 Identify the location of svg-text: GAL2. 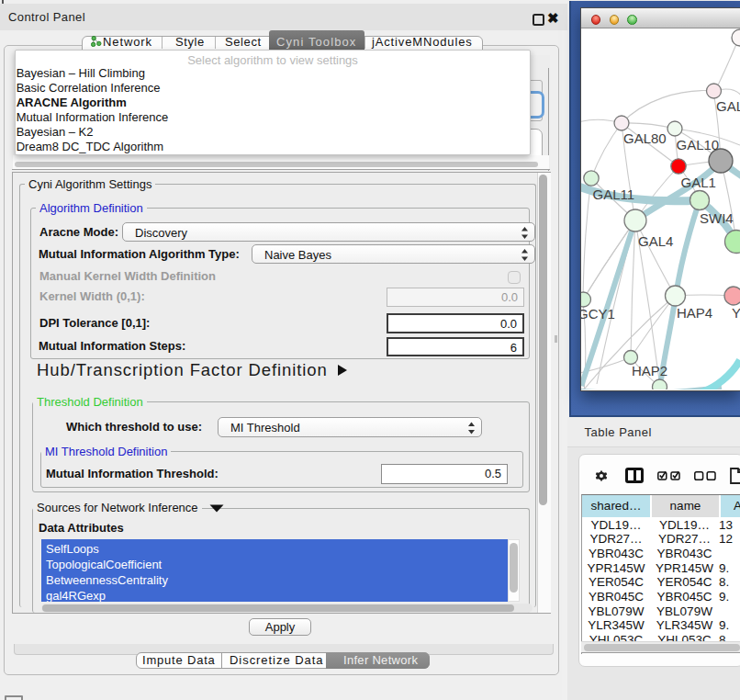
(728, 107).